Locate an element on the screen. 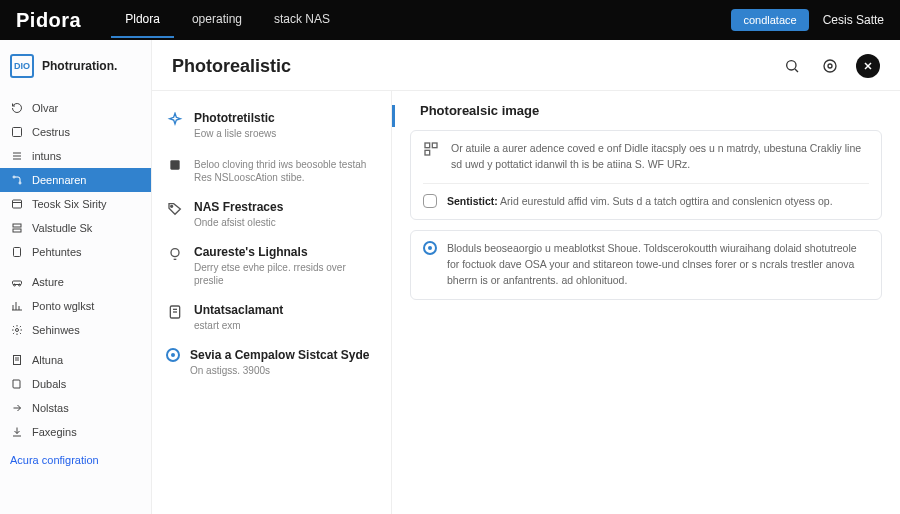  sidebar-item-deennaren: Deennaren is located at coordinates (76, 180).